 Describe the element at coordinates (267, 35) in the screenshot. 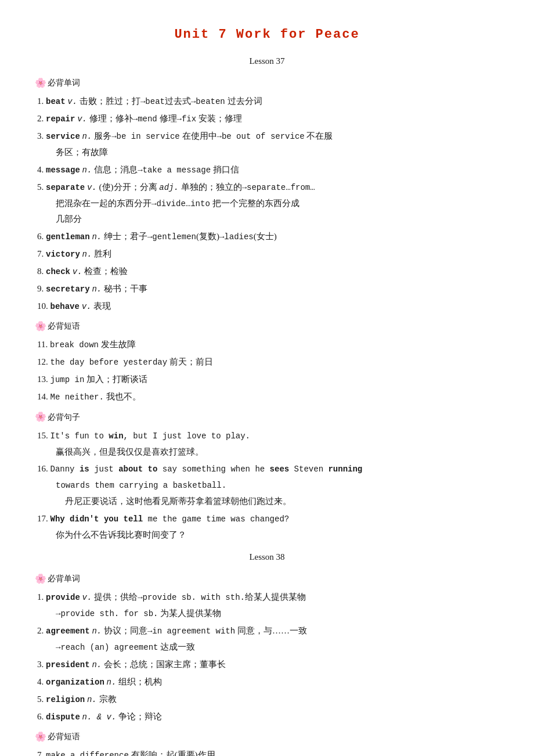

I see `page-title: Unit 7 Work for Peace` at that location.